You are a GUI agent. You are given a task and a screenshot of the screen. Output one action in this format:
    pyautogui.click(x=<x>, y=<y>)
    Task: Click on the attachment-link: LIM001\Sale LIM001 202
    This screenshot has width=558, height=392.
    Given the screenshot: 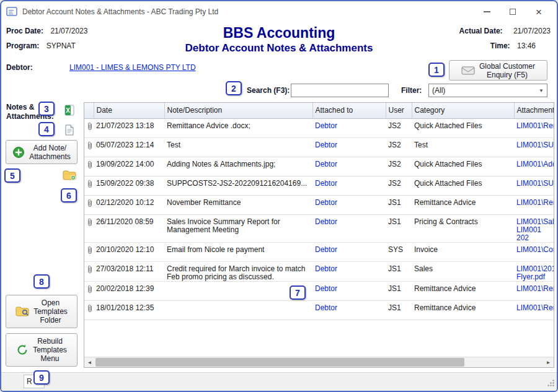 What is the action you would take?
    pyautogui.click(x=535, y=230)
    